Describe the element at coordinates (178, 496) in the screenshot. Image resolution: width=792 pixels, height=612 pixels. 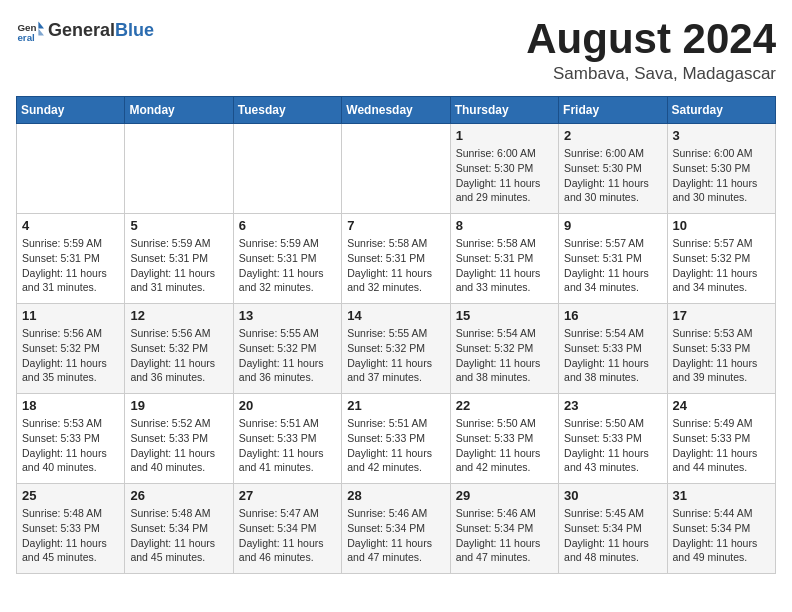
I see `day-number: 26` at that location.